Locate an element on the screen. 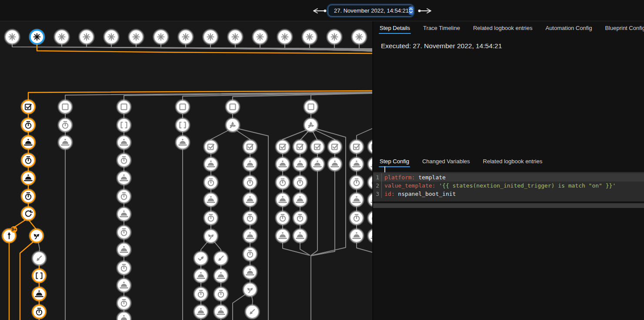 The width and height of the screenshot is (644, 320). code-line-2: 2value_template: '{{ states(nextion_init… is located at coordinates (509, 186).